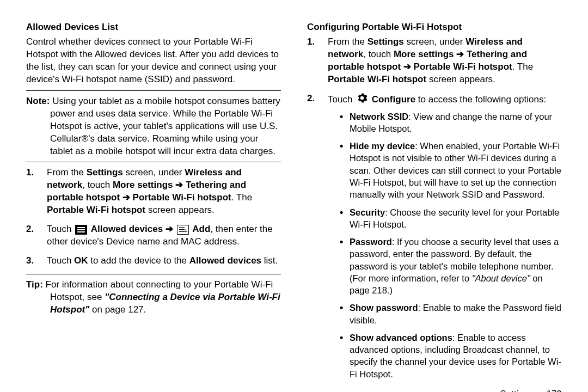 This screenshot has width=588, height=392. Describe the element at coordinates (164, 261) in the screenshot. I see `step-3: 3. Touch OK to add the device to the All…` at that location.